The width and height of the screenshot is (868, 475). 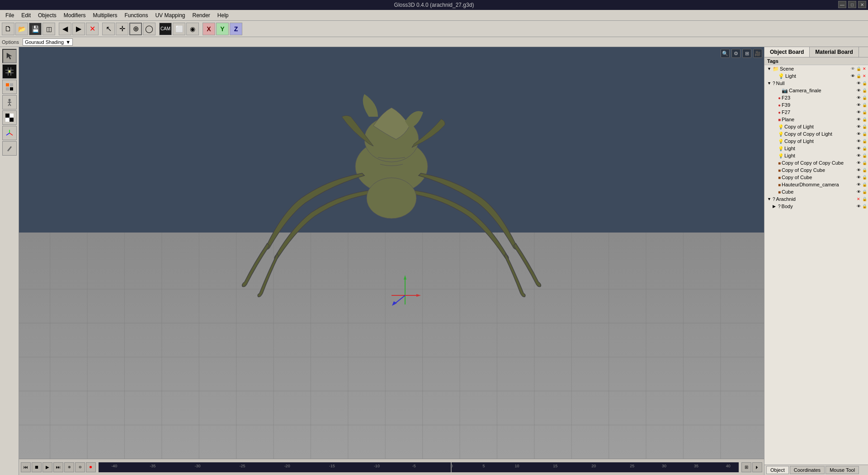 I want to click on viewport-layout-icon: ⊞, so click(x=747, y=53).